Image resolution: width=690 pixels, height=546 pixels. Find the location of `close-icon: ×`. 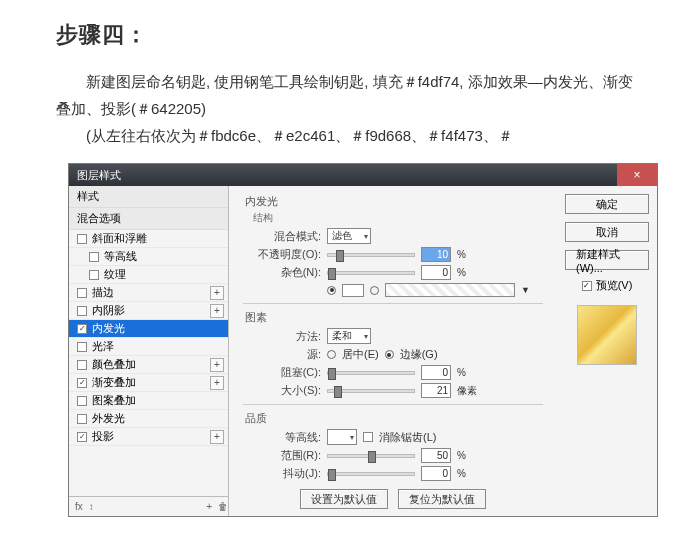

close-icon: × is located at coordinates (637, 175).